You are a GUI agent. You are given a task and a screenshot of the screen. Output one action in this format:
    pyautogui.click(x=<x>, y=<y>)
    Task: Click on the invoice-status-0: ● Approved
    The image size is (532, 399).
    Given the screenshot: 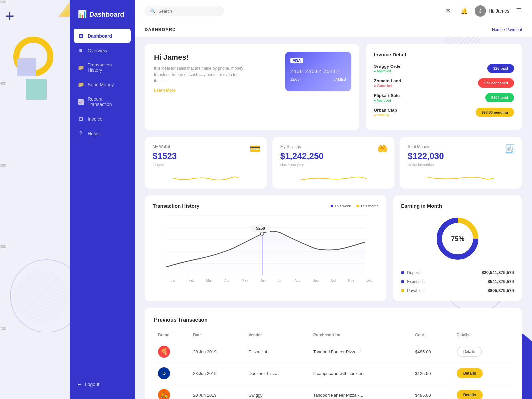 What is the action you would take?
    pyautogui.click(x=388, y=71)
    